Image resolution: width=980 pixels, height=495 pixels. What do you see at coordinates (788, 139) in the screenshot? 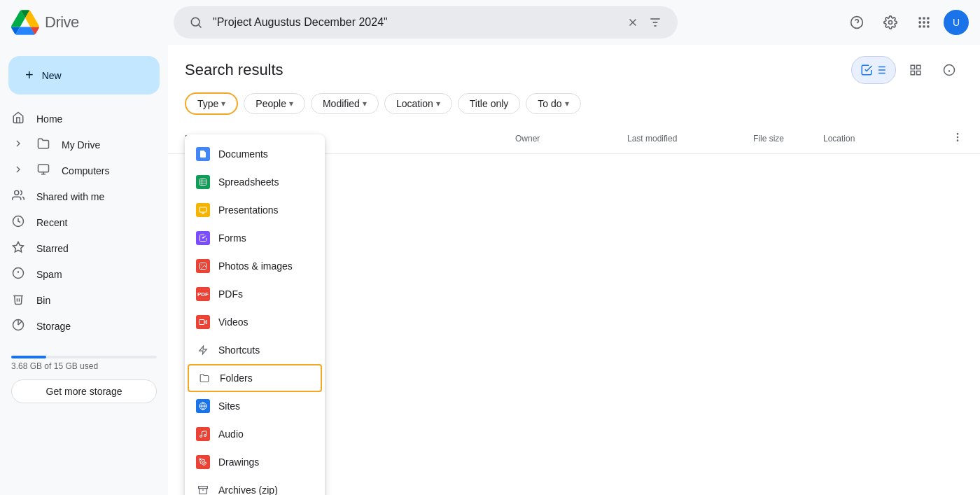
I see `col-size-header: File size` at bounding box center [788, 139].